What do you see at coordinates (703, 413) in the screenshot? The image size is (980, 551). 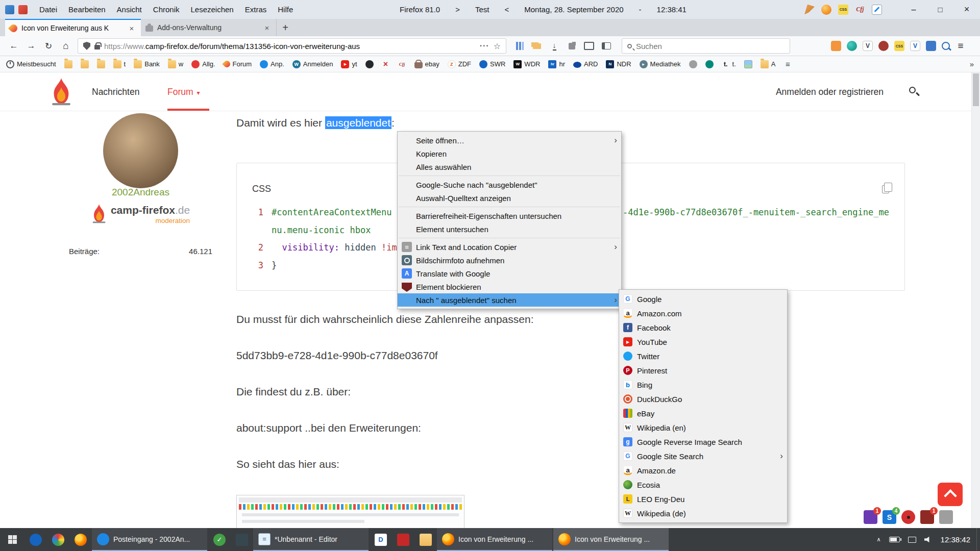 I see `search-engine-item: eBay` at bounding box center [703, 413].